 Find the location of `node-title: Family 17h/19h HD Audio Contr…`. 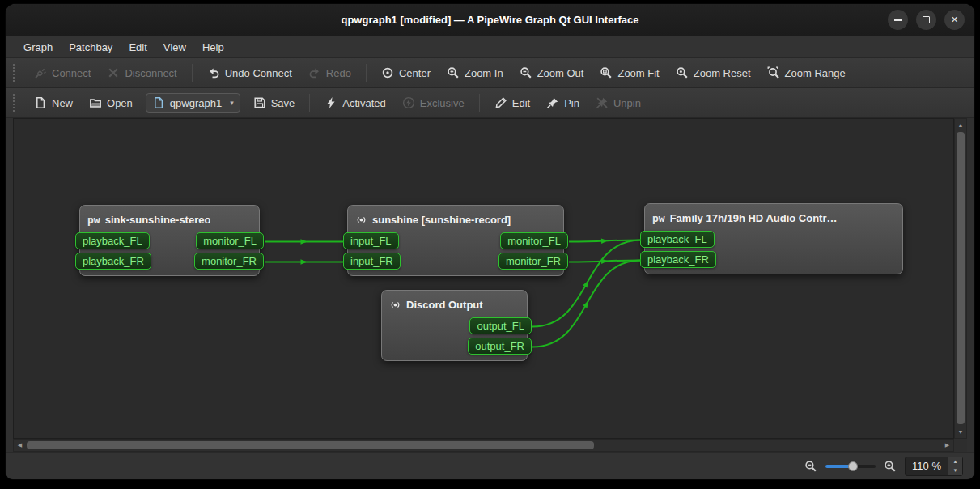

node-title: Family 17h/19h HD Audio Contr… is located at coordinates (754, 219).